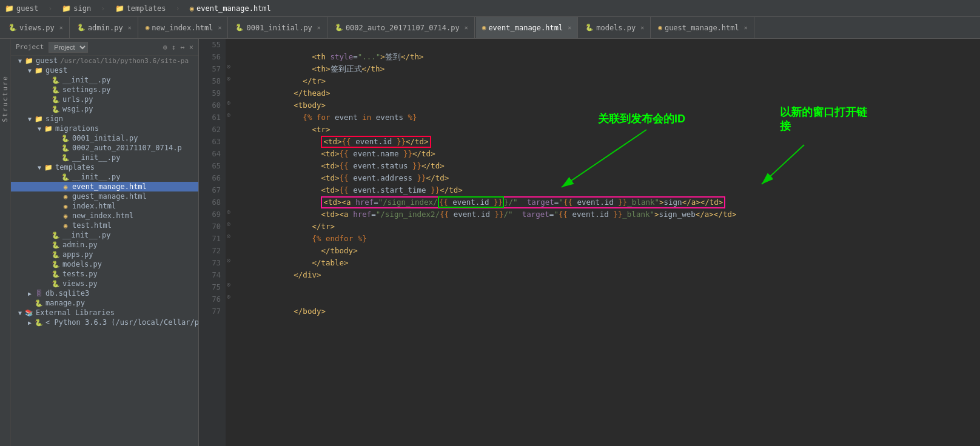  Describe the element at coordinates (184, 28) in the screenshot. I see `tab-new-index: ◉ new_index.html ✕` at that location.